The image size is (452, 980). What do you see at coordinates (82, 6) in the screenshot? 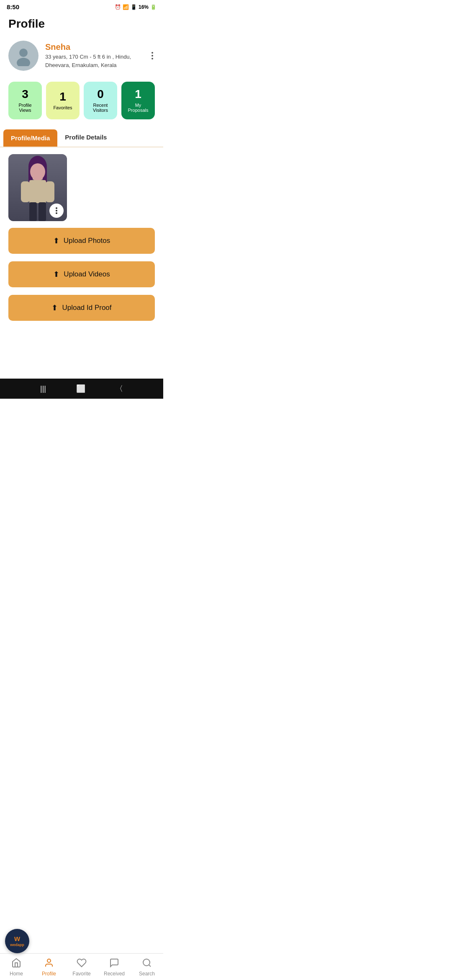
I see `status-bar: 8:50 ⏰ 📶 📱 16% 🔋` at bounding box center [82, 6].